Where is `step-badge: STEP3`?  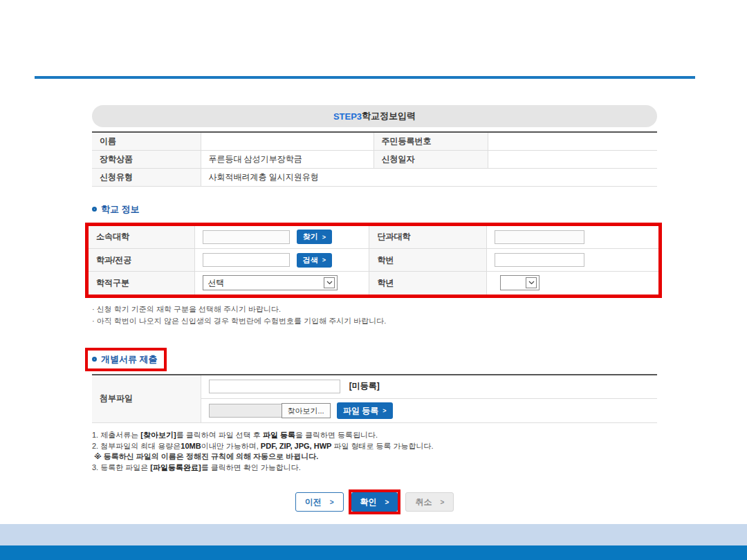
step-badge: STEP3 is located at coordinates (347, 116).